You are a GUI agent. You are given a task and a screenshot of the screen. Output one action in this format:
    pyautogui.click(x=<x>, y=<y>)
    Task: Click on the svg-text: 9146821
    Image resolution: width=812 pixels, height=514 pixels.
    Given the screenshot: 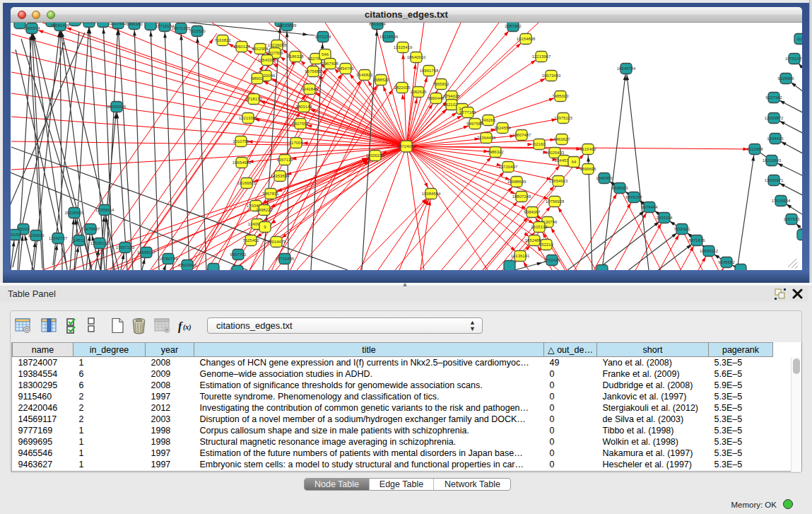 What is the action you would take?
    pyautogui.click(x=365, y=75)
    